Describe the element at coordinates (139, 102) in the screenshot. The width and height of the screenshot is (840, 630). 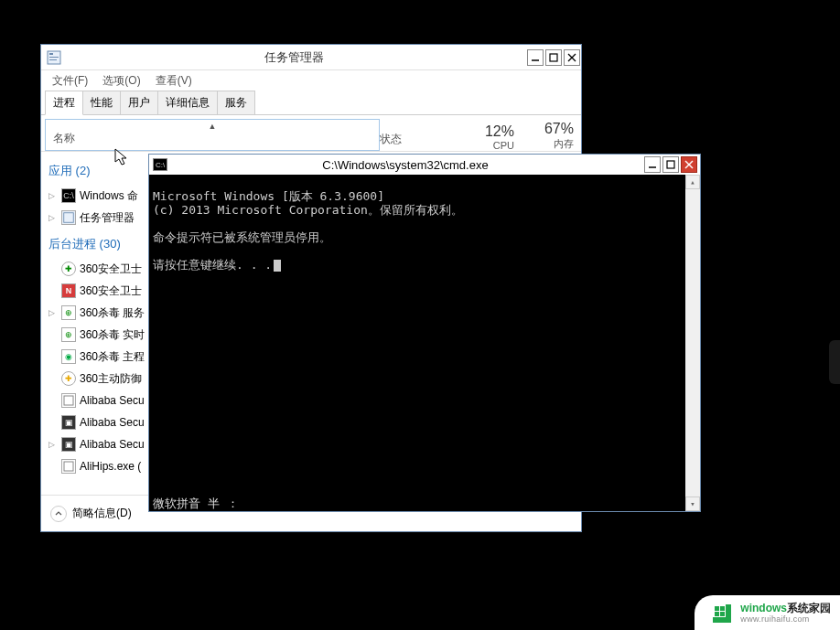
I see `tab-users: 用户` at that location.